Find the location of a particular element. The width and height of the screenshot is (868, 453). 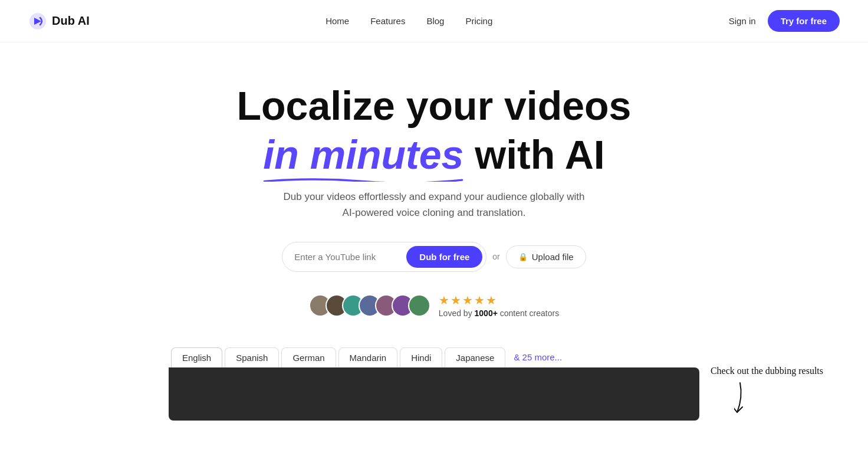

cta-input-row: Dub for free or 🔒 Upload file is located at coordinates (434, 257).